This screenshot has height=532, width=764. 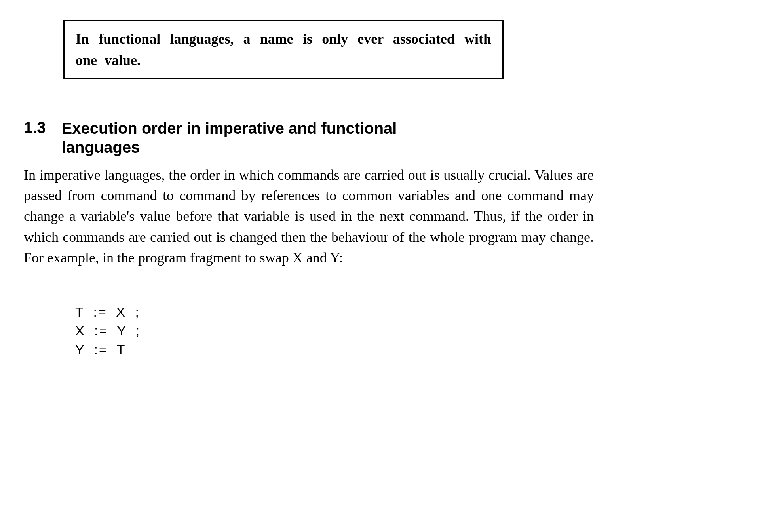 What do you see at coordinates (283, 49) in the screenshot?
I see `callout-text: In functional languages, a name is only …` at bounding box center [283, 49].